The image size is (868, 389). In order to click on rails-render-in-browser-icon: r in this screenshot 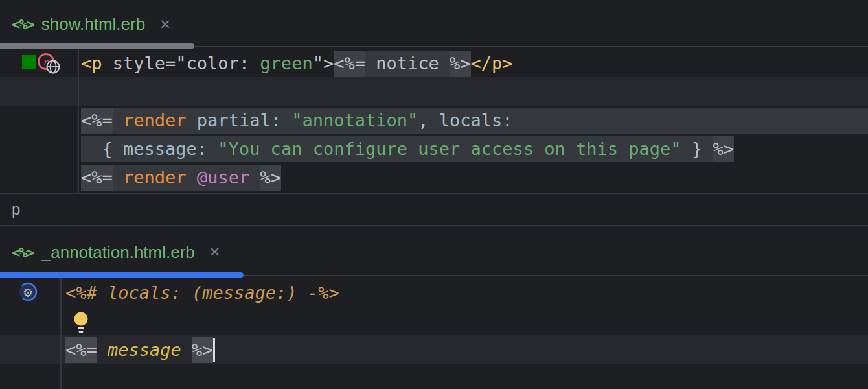, I will do `click(49, 64)`.